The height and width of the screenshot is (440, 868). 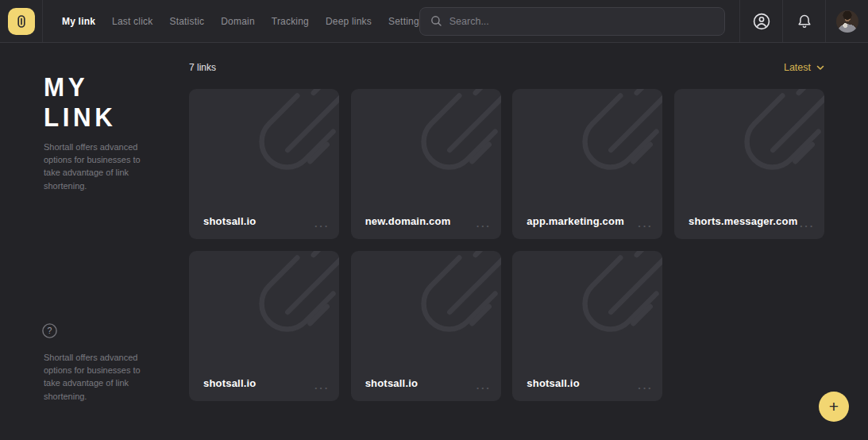 What do you see at coordinates (588, 164) in the screenshot?
I see `link-card: app.marketing.com ···` at bounding box center [588, 164].